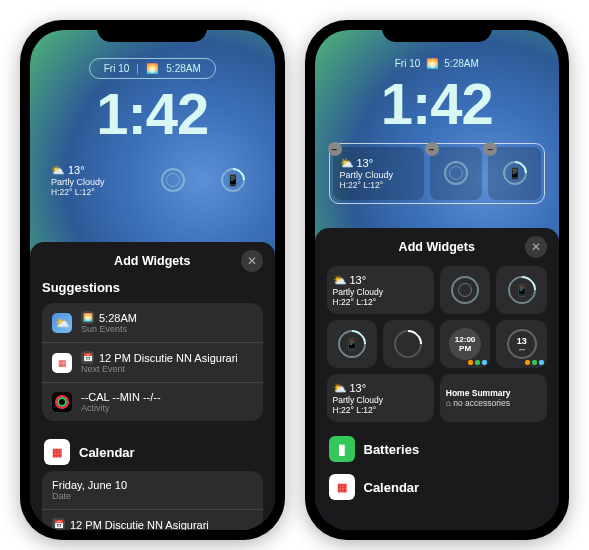 The height and width of the screenshot is (550, 589). Describe the element at coordinates (167, 369) in the screenshot. I see `suggestion-sub: Next Event` at that location.